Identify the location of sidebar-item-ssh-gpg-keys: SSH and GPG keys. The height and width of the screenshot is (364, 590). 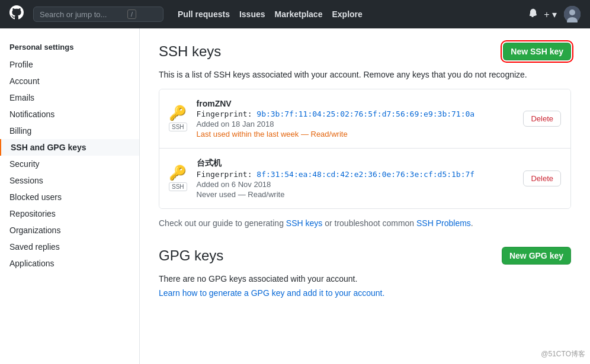
(70, 147).